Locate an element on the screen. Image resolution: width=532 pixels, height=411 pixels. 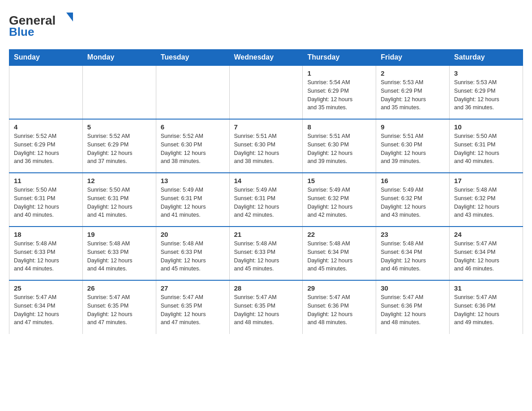
day-number: 11 is located at coordinates (46, 181).